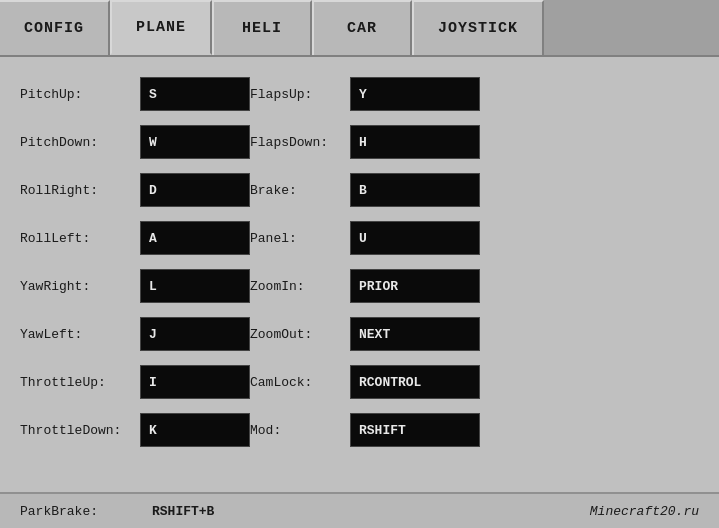 This screenshot has width=719, height=528. Describe the element at coordinates (262, 28) in the screenshot. I see `tab-heli: HELI` at that location.